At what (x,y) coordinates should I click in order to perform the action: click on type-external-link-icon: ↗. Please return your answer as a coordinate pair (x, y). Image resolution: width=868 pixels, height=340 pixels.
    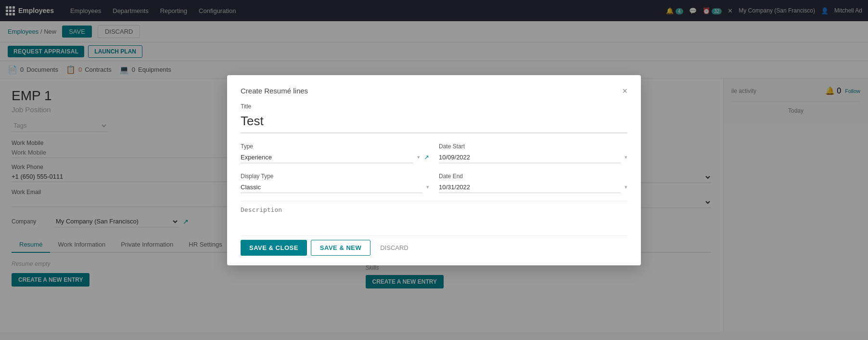
    Looking at the image, I should click on (426, 157).